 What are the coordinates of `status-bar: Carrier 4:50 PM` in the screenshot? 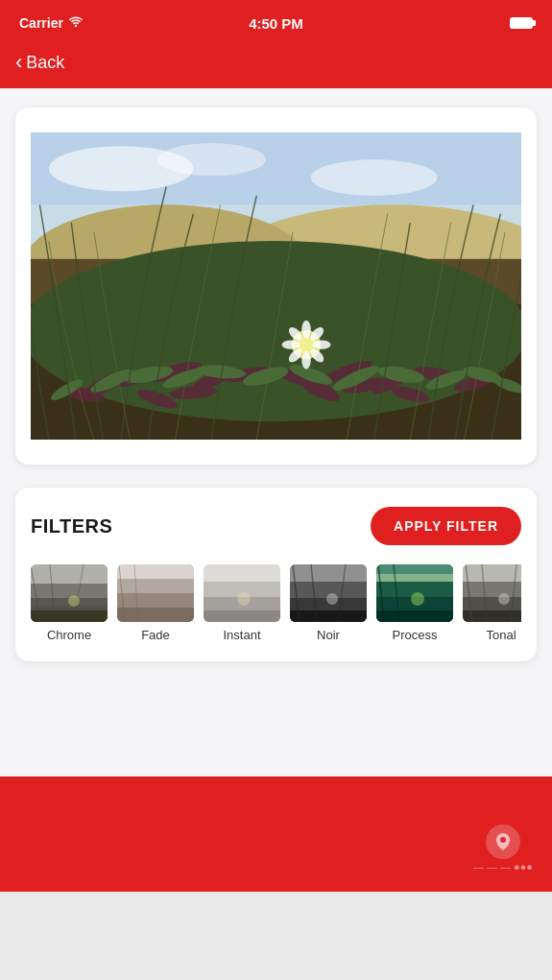 It's located at (276, 21).